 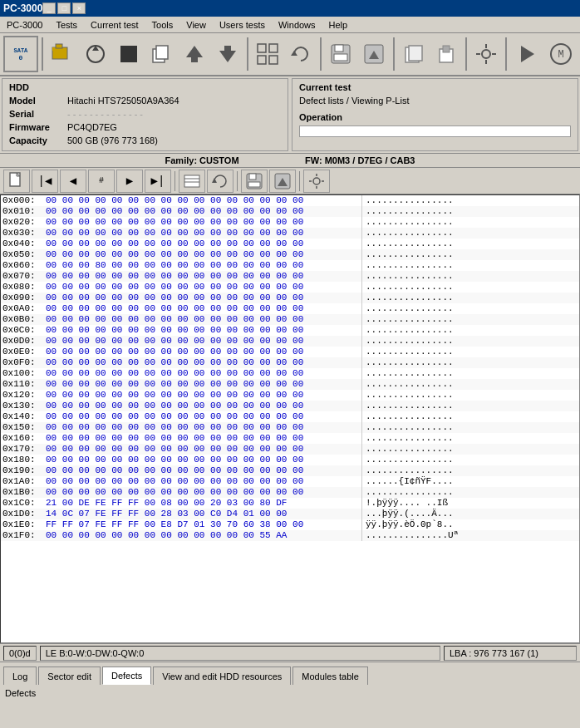 I want to click on hex-bytes: 00 00 00 00 00 00 00 00 00 00 00 00 00 5…, so click(x=204, y=535).